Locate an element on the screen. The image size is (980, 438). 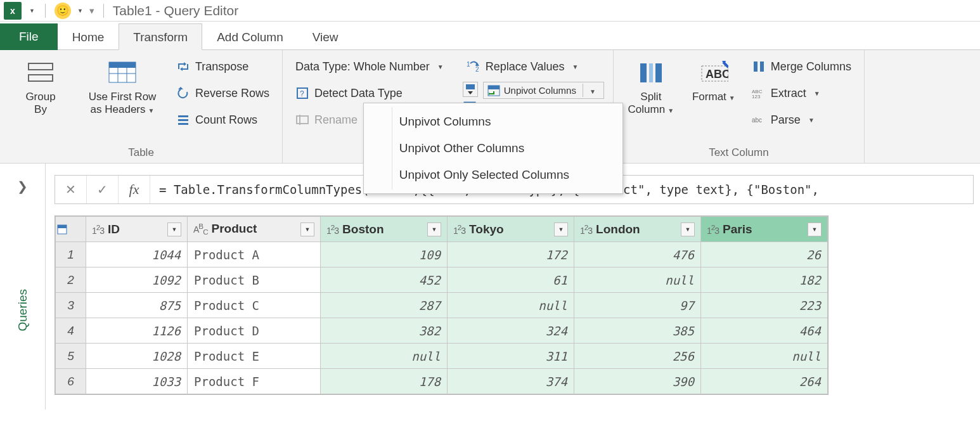
count-rows-button: Count Rows is located at coordinates (223, 120).